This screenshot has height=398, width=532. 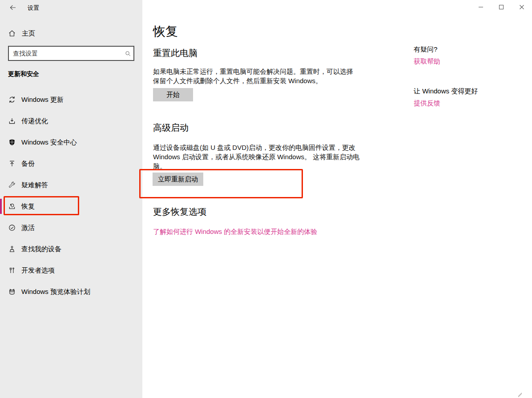 What do you see at coordinates (12, 228) in the screenshot?
I see `activation-icon` at bounding box center [12, 228].